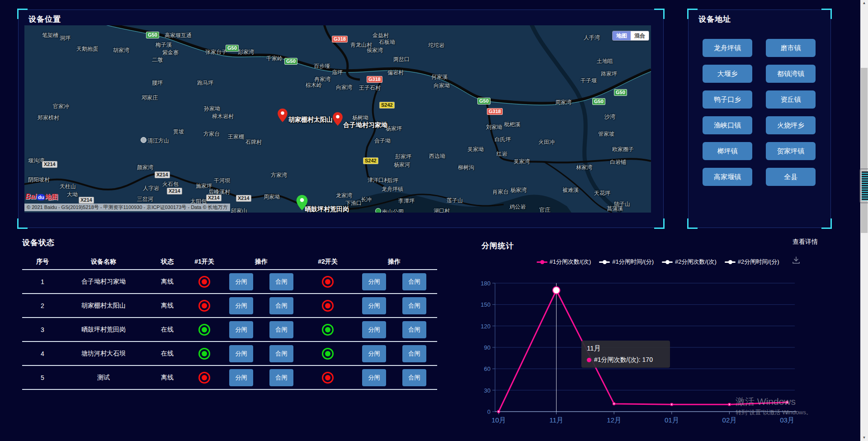 This screenshot has width=868, height=441. What do you see at coordinates (365, 125) in the screenshot?
I see `map-pin-label: 合子坳村习家坳` at bounding box center [365, 125].